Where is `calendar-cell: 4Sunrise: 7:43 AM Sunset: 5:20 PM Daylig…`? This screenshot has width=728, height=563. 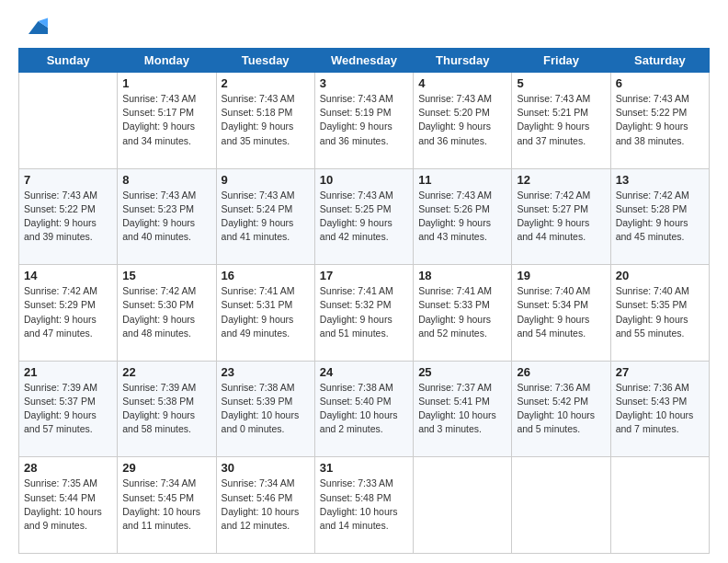
calendar-cell: 4Sunrise: 7:43 AM Sunset: 5:20 PM Daylig… is located at coordinates (463, 121).